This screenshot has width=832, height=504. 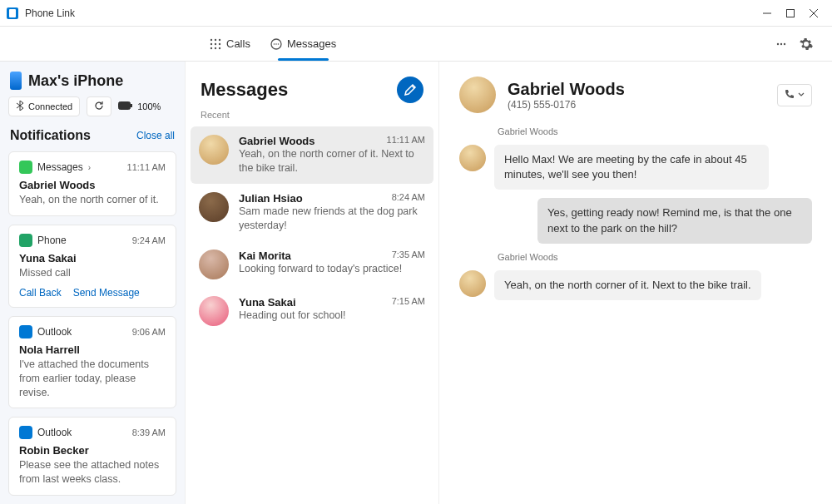 I want to click on notification-body: I've attached the documents from earlier…, so click(x=92, y=379).